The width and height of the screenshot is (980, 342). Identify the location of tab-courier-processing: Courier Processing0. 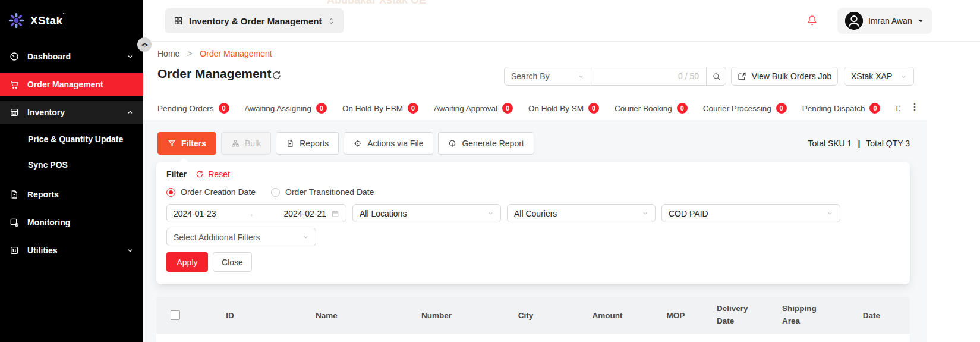
(745, 108).